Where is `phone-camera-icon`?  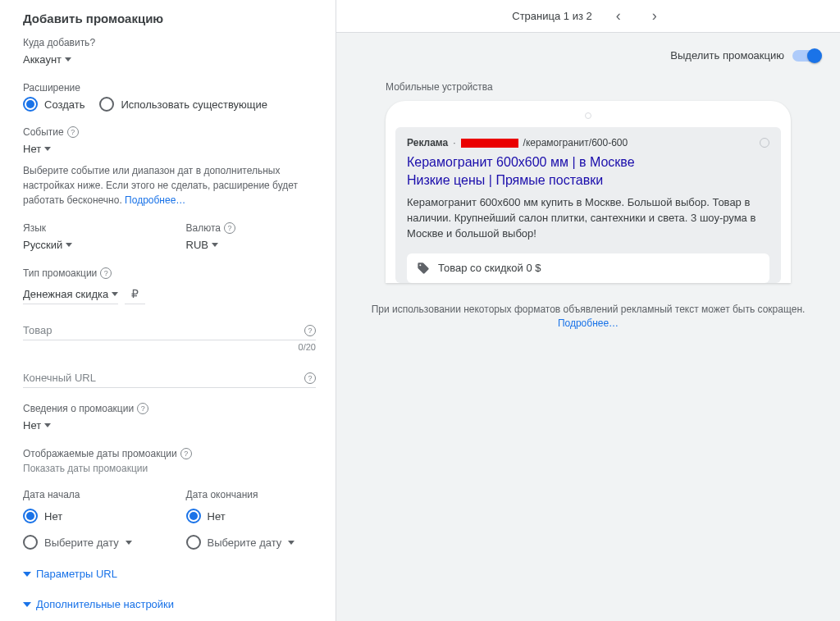
phone-camera-icon is located at coordinates (588, 116).